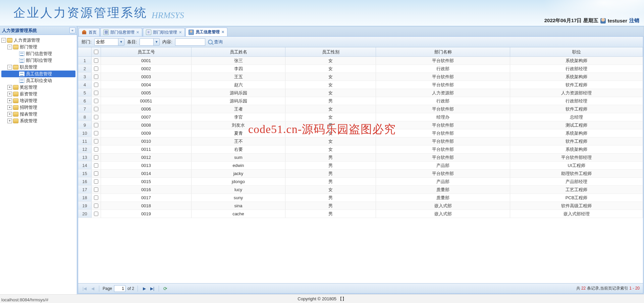 The height and width of the screenshot is (303, 644). What do you see at coordinates (147, 42) in the screenshot?
I see `field-input` at bounding box center [147, 42].